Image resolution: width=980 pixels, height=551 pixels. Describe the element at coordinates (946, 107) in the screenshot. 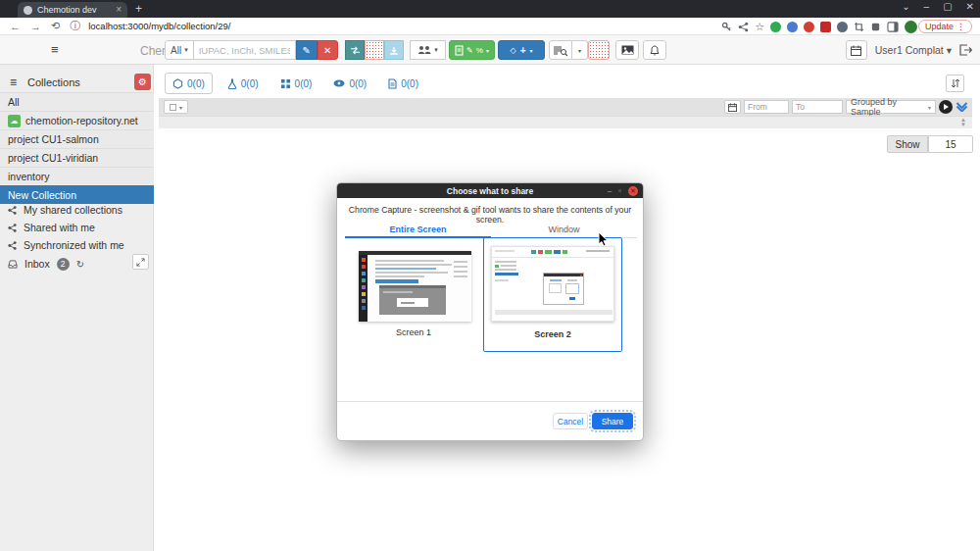

I see `advanced-search-button` at that location.